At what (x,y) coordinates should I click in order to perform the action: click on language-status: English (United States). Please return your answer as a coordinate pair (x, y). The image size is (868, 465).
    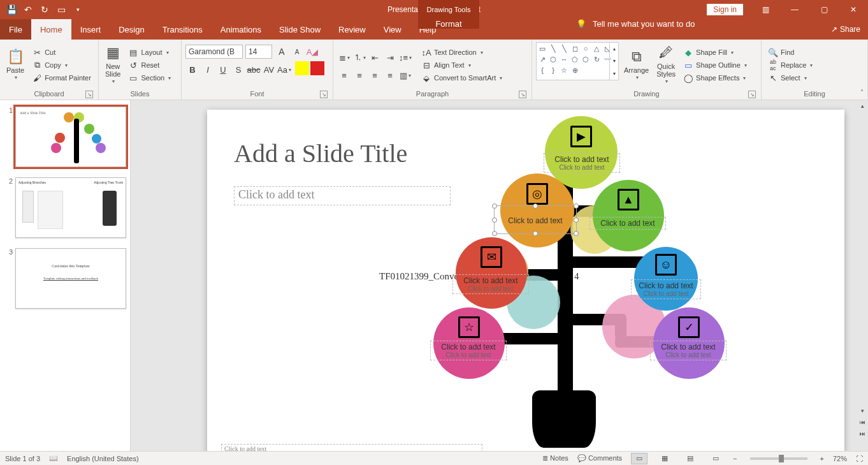
    Looking at the image, I should click on (103, 459).